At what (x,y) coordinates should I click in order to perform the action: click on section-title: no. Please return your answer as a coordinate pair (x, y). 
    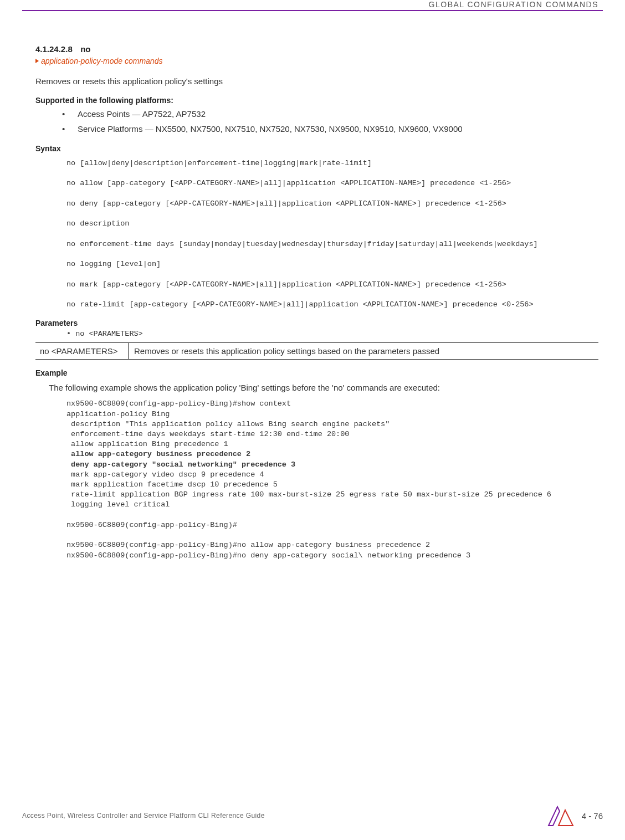
    Looking at the image, I should click on (85, 49).